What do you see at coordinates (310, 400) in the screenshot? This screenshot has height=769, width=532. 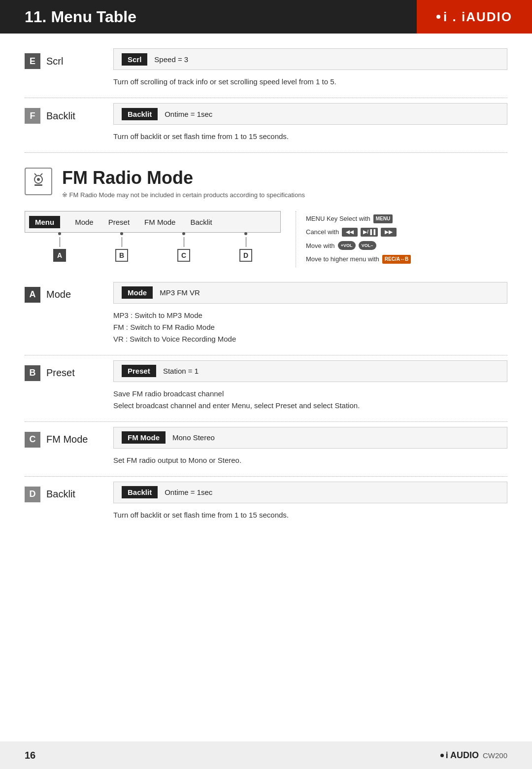 I see `section-b-desc: Save FM radio broadcast channel Select b…` at bounding box center [310, 400].